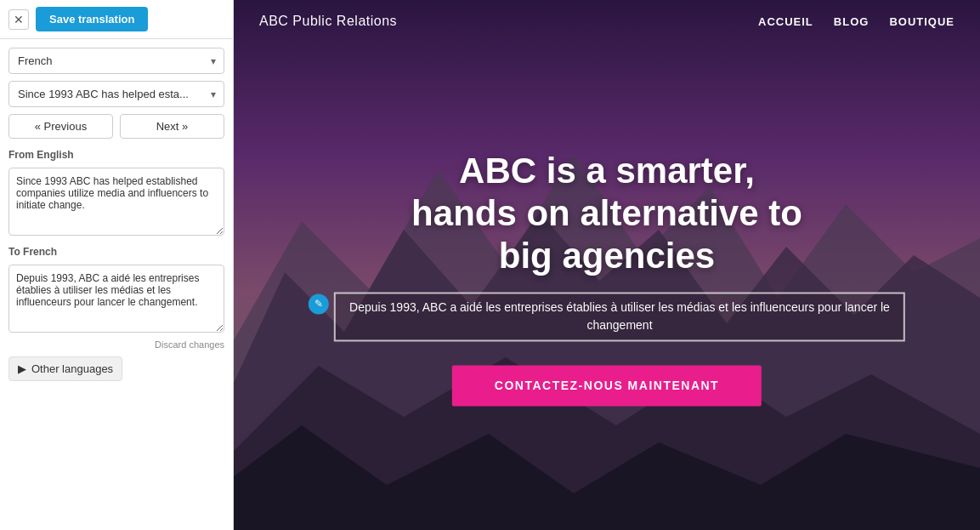  I want to click on other-languages-label: Other languages, so click(72, 369).